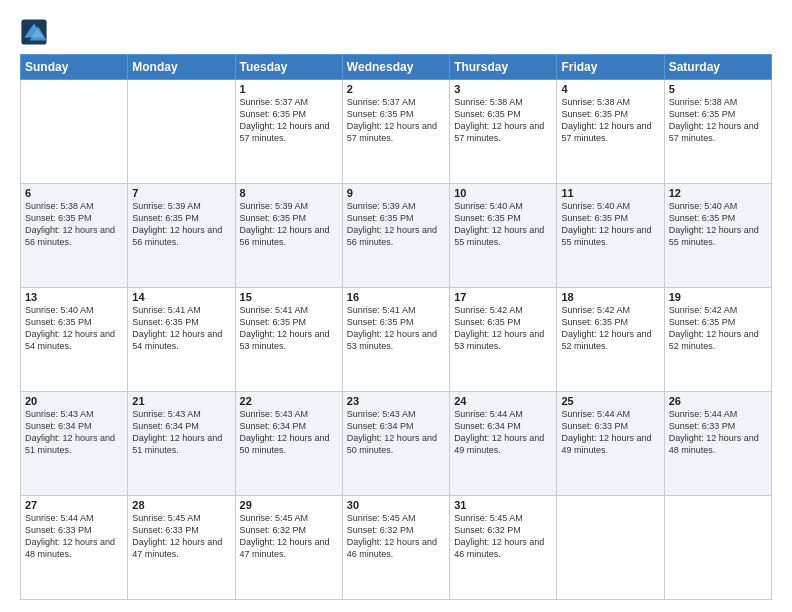 This screenshot has height=612, width=792. I want to click on day-number: 9, so click(396, 193).